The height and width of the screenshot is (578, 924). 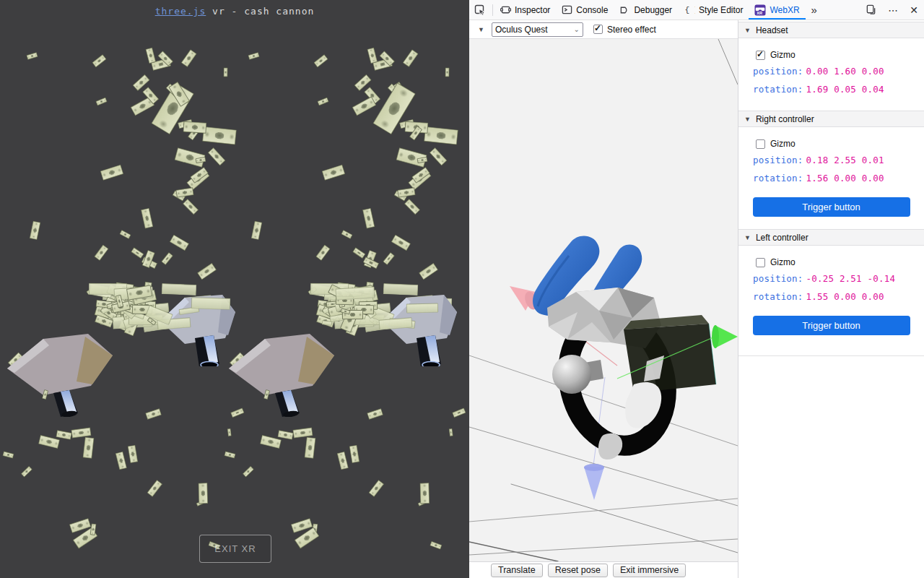 What do you see at coordinates (783, 238) in the screenshot?
I see `section-title: Left controller` at bounding box center [783, 238].